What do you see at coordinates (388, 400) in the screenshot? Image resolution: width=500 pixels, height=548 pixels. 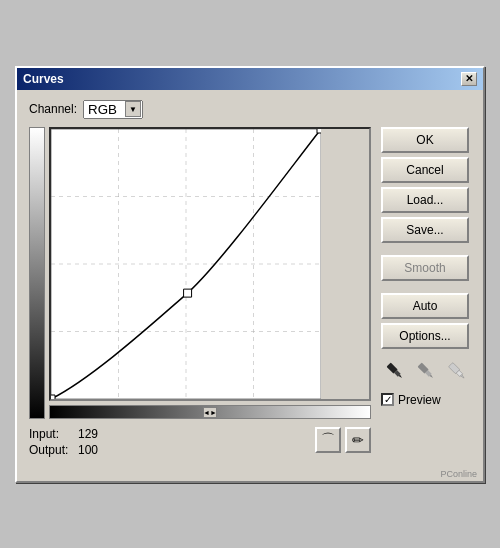 I see `preview-checkbox: ✓` at bounding box center [388, 400].